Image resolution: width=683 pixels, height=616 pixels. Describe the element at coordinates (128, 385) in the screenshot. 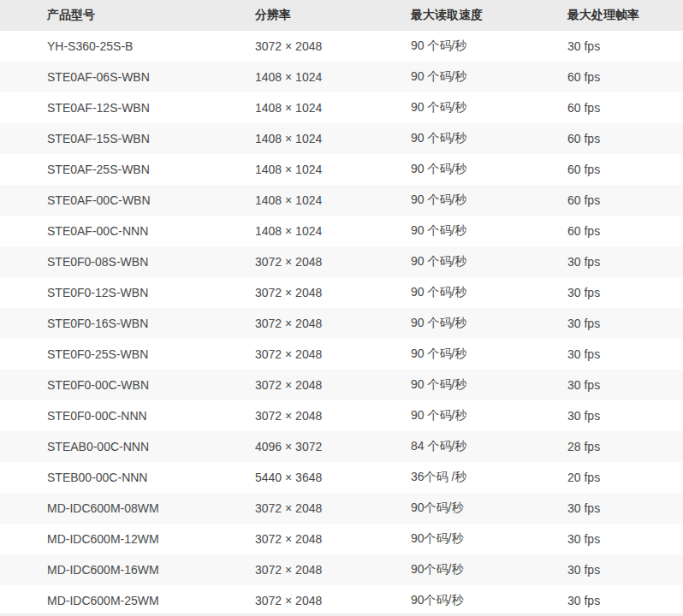

I see `model-cell: STE0F0-00C-WBN` at that location.